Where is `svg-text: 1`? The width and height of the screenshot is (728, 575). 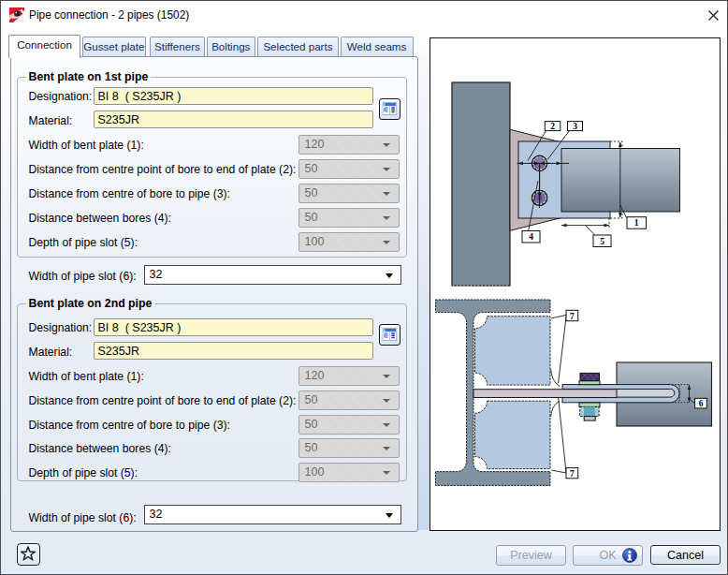
svg-text: 1 is located at coordinates (636, 223).